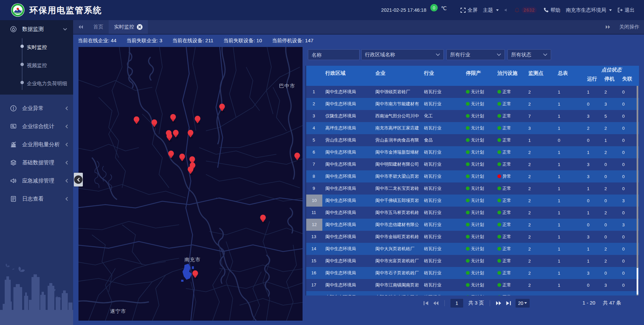 The image size is (644, 325). I want to click on table-row: 10 阆中生态环境局 阆中千佛镇五郎垭页岩 砖瓦行业 无计划 正常 2 1 0 …, so click(472, 201).